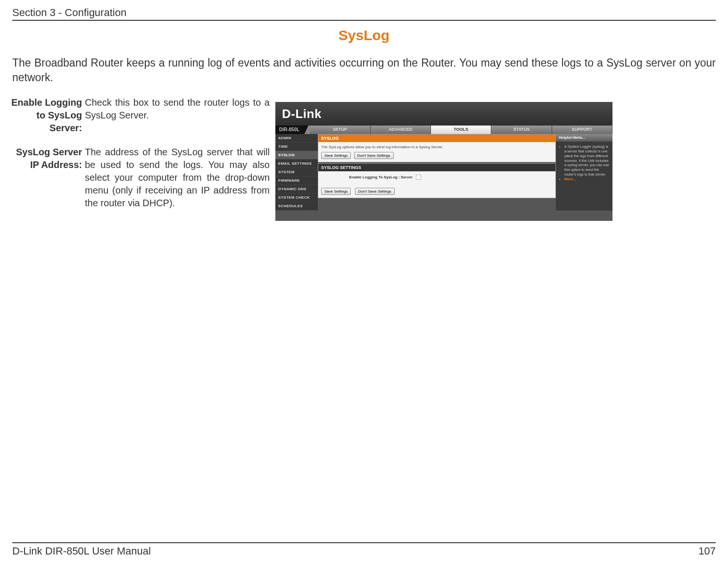  What do you see at coordinates (437, 138) in the screenshot?
I see `panel-heading-syslog: SYSLOG` at bounding box center [437, 138].